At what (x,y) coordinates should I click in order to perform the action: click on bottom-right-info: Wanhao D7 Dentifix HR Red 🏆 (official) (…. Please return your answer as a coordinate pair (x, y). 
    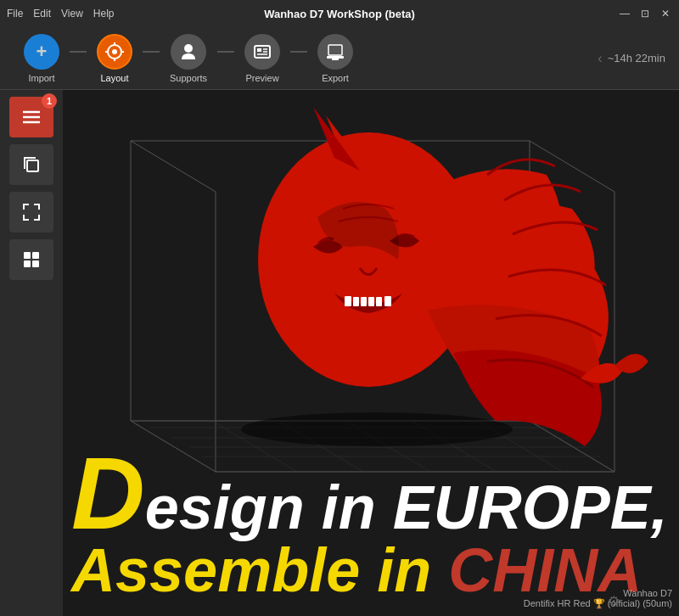
    Looking at the image, I should click on (598, 599).